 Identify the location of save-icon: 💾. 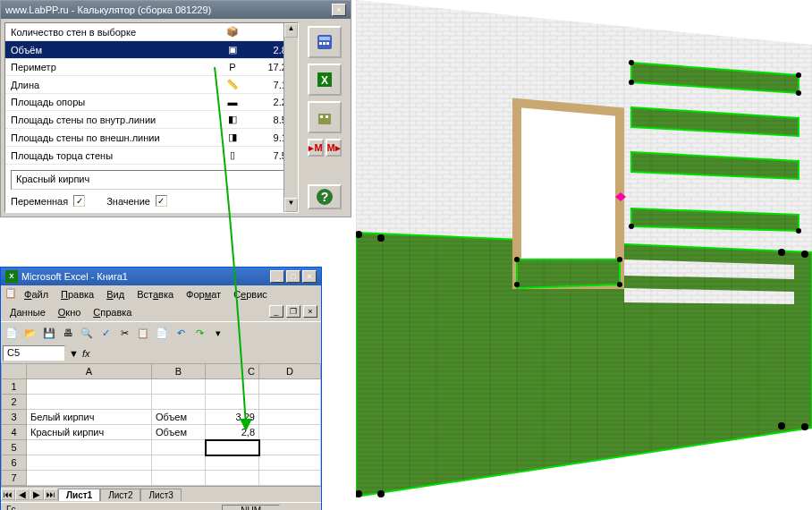
(49, 333).